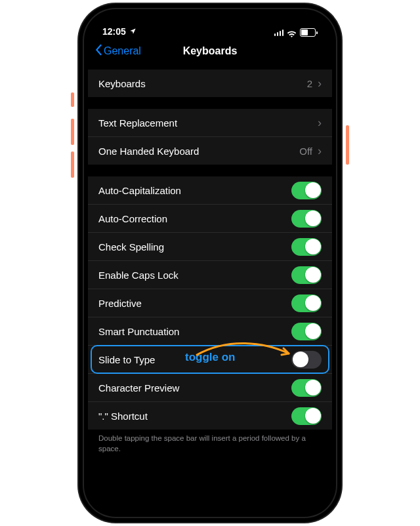  I want to click on section-footer: Double tapping the space bar will insert…, so click(210, 442).